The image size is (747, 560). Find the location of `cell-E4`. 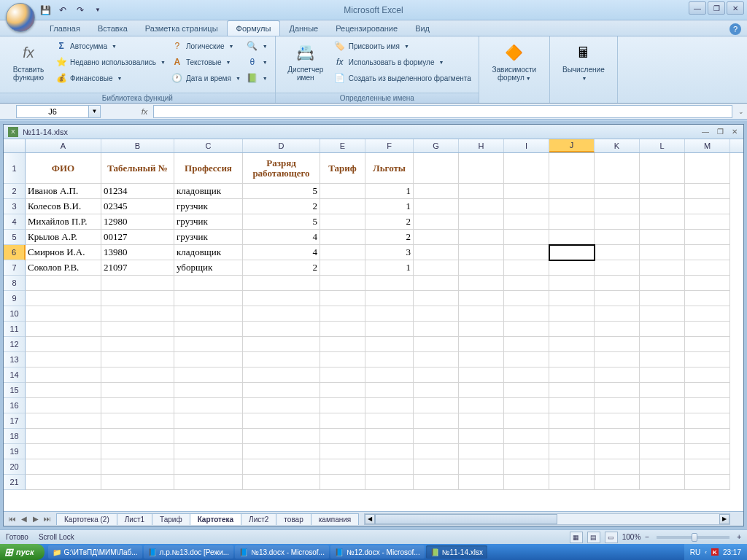

cell-E4 is located at coordinates (343, 222).